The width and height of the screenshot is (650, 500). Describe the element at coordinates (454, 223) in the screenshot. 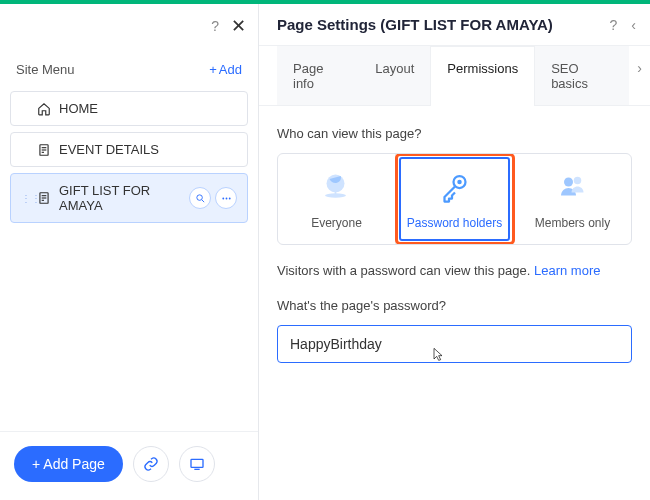

I see `option-label: Password holders` at that location.